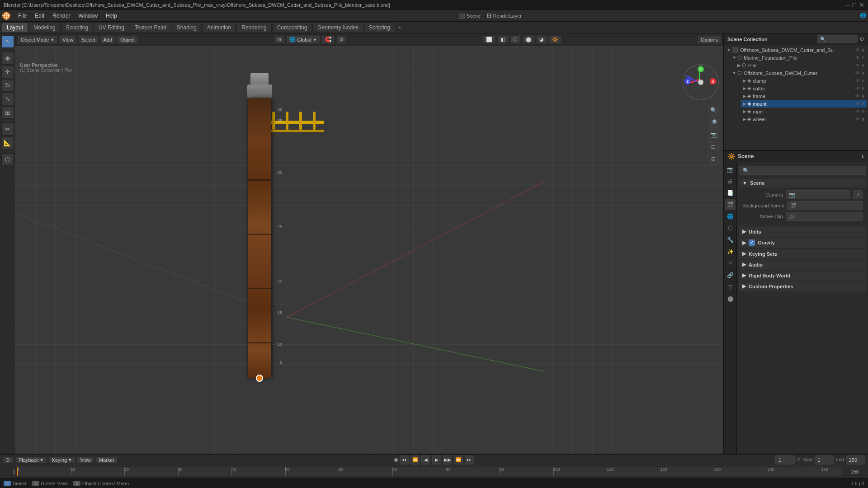 The image size is (868, 488). I want to click on jump-end-btn: ⏭, so click(469, 460).